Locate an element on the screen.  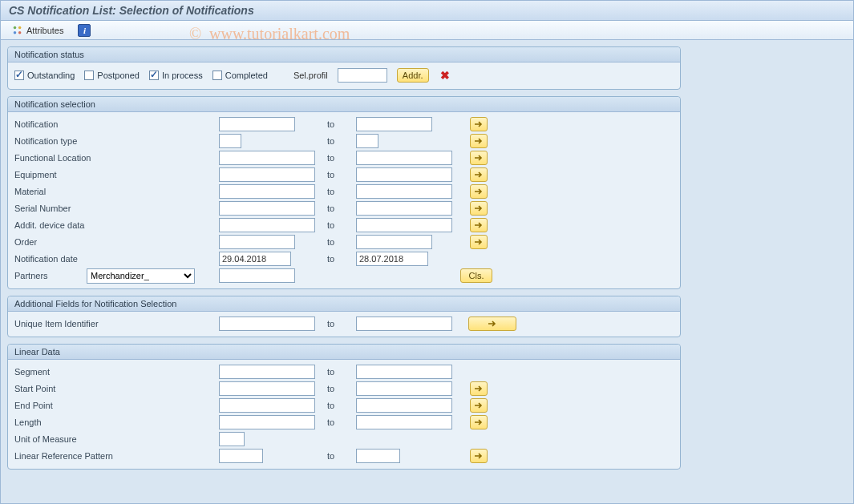
checkbox-postponed-label: Postponed is located at coordinates (119, 75).